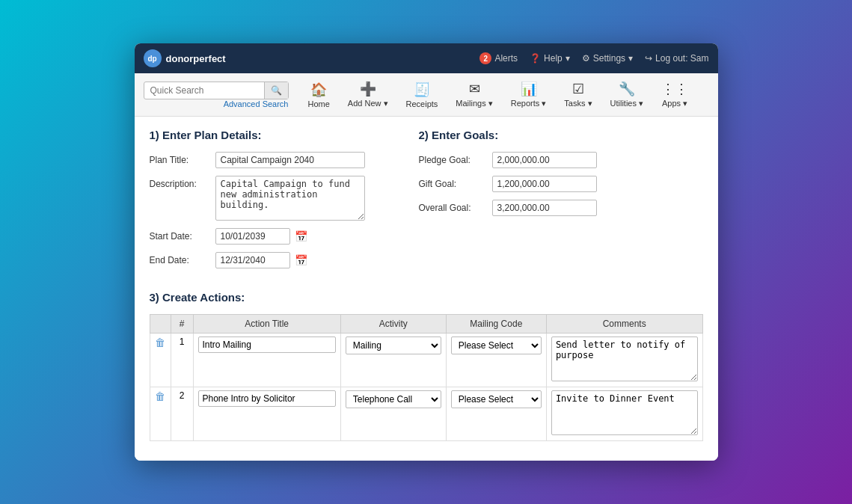 The width and height of the screenshot is (852, 504). I want to click on description-label: Description:, so click(180, 182).